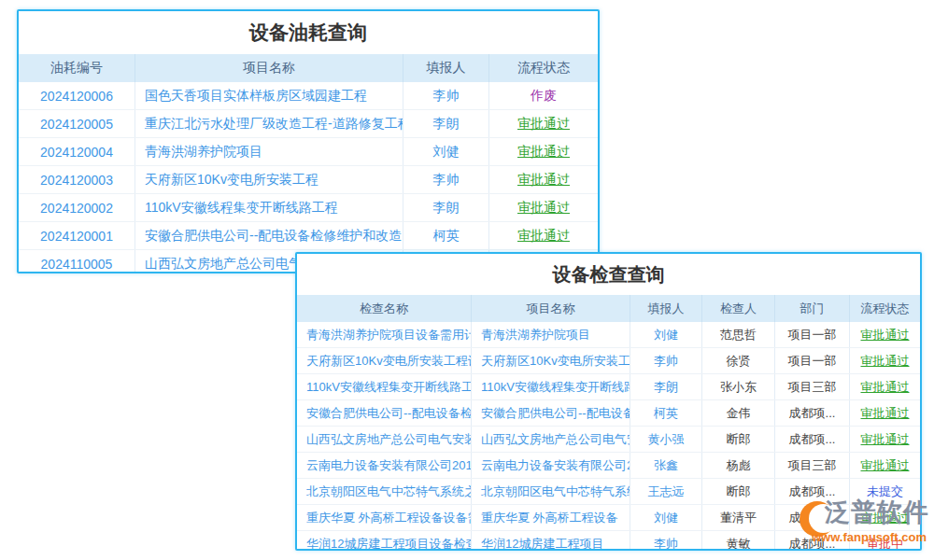 Image resolution: width=934 pixels, height=560 pixels. I want to click on inspection-cell-project-link: 北京朝阳区电气中芯特气系统, so click(551, 491).